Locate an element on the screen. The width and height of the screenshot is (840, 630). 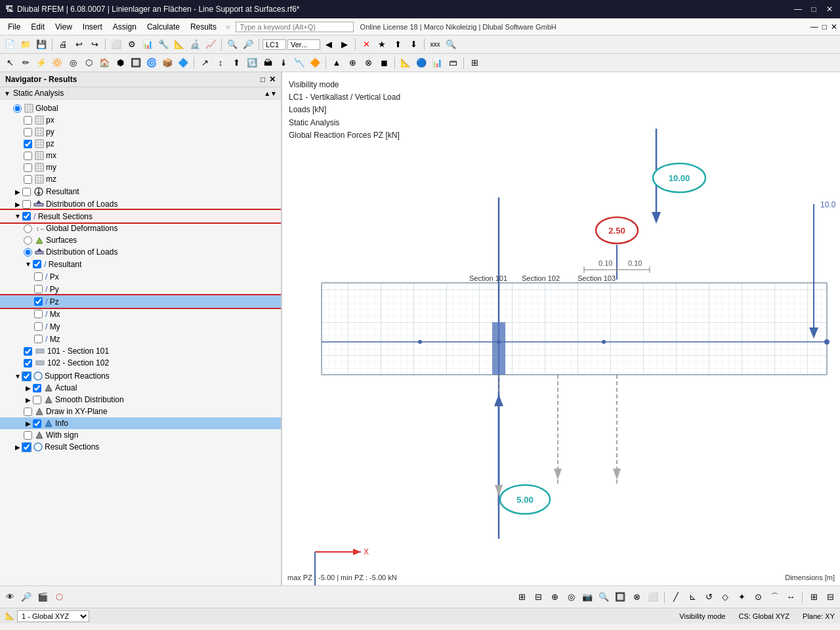
menu-edit: Edit is located at coordinates (38, 27).